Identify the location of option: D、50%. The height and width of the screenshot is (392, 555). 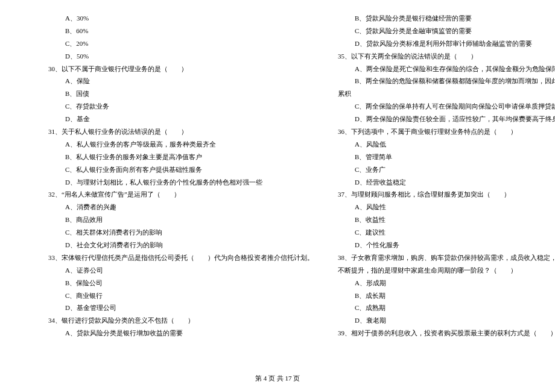
(181, 57).